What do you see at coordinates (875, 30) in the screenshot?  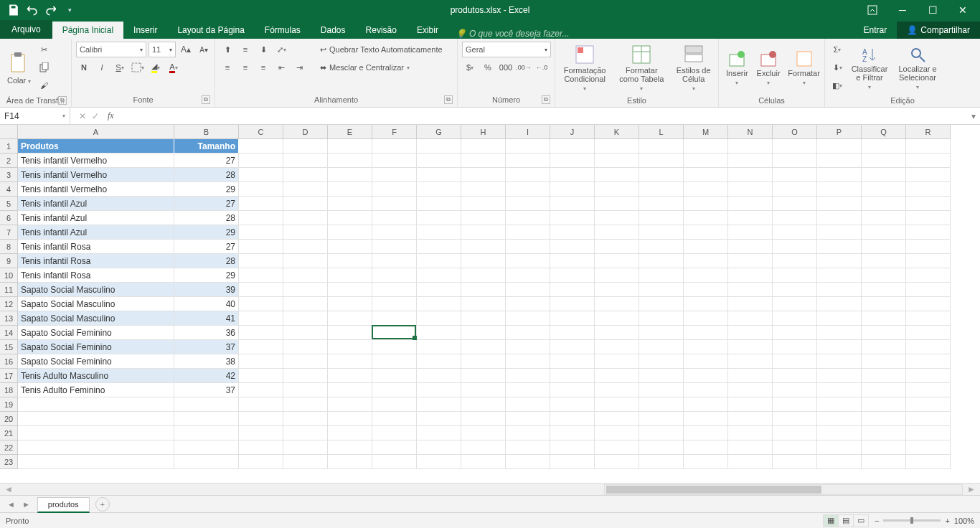 I see `signin-button: Entrar` at bounding box center [875, 30].